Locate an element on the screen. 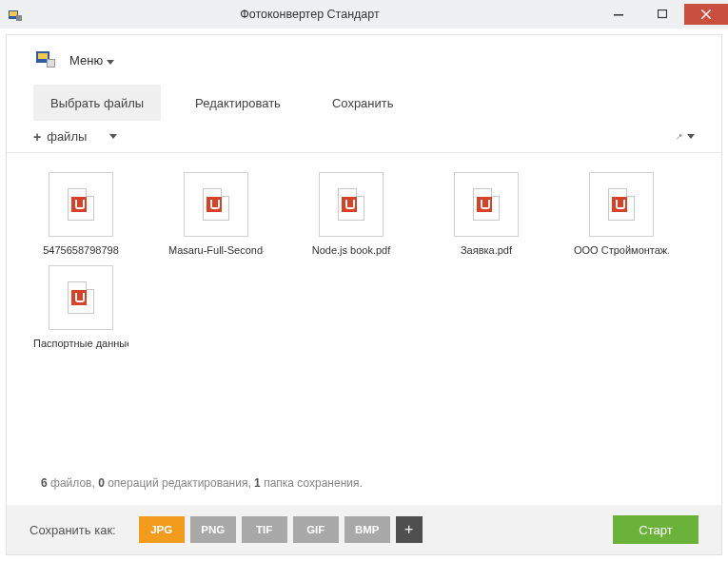 This screenshot has width=728, height=561. file-name: Node.js book.pdf is located at coordinates (351, 250).